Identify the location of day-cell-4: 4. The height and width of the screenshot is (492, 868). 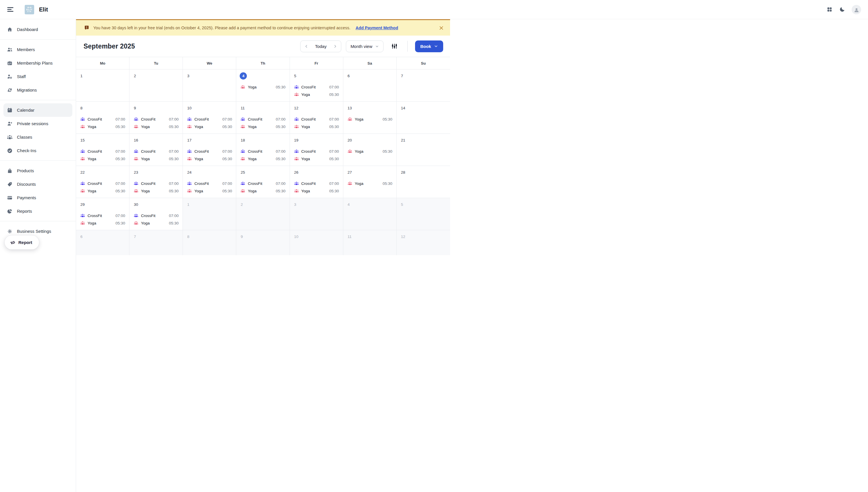
(370, 214).